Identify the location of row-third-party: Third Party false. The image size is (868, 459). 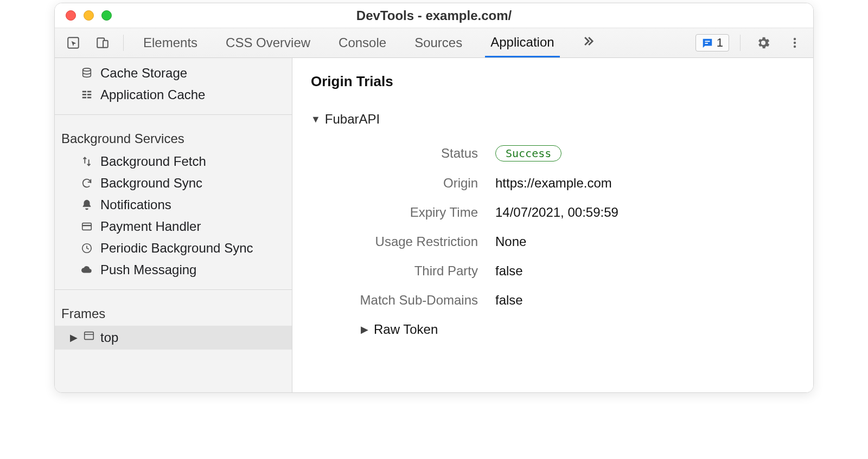
(571, 271).